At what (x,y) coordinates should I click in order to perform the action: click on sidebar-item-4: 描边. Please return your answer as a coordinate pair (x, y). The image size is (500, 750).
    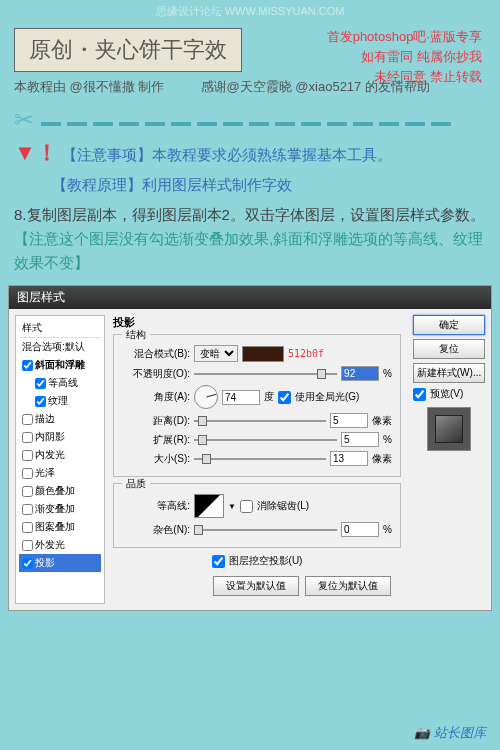
    Looking at the image, I should click on (60, 419).